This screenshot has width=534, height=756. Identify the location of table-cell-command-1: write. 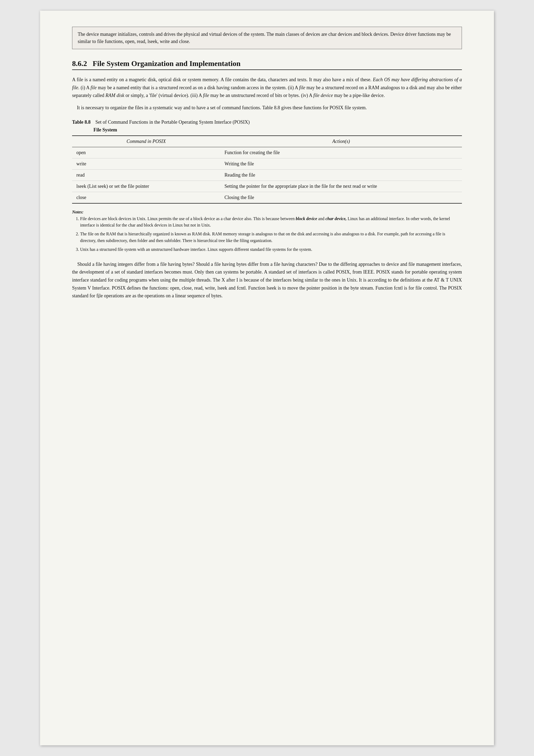
(146, 164).